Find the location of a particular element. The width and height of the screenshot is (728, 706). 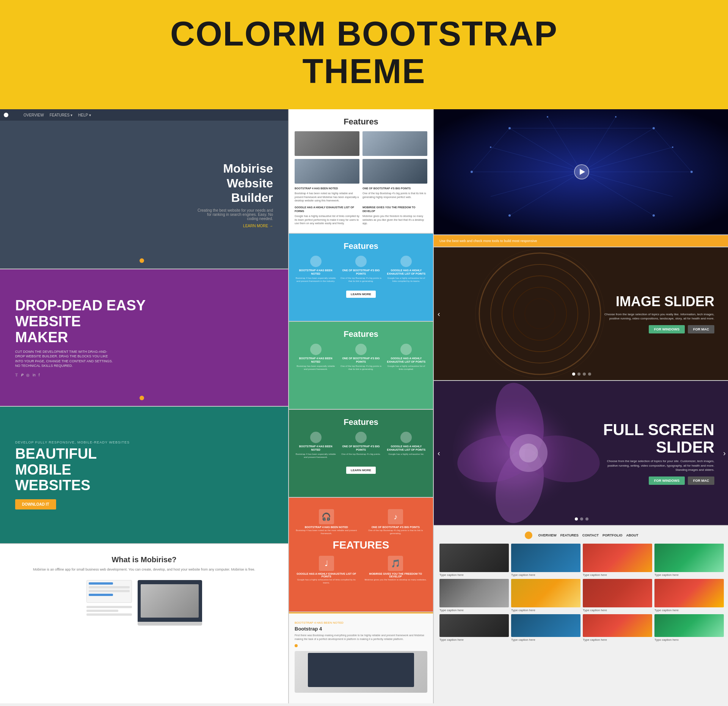

download-button: DOWNLOAD IT is located at coordinates (36, 505).